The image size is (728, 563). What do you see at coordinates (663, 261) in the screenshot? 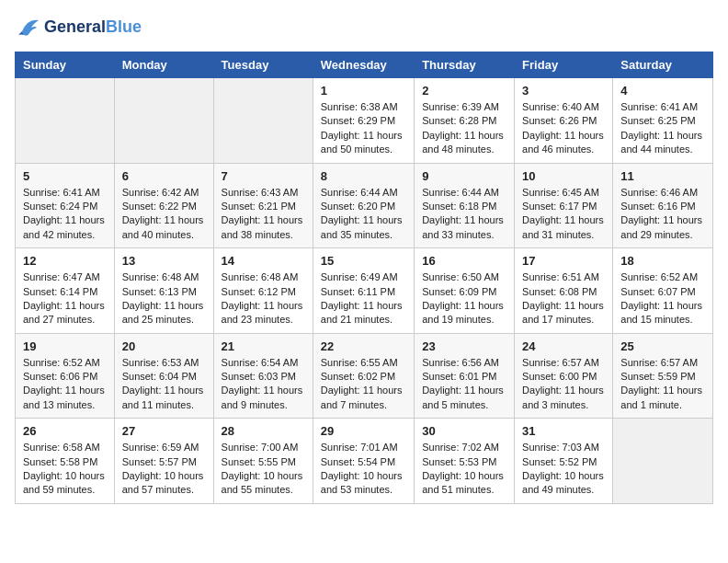
I see `day-number: 18` at bounding box center [663, 261].